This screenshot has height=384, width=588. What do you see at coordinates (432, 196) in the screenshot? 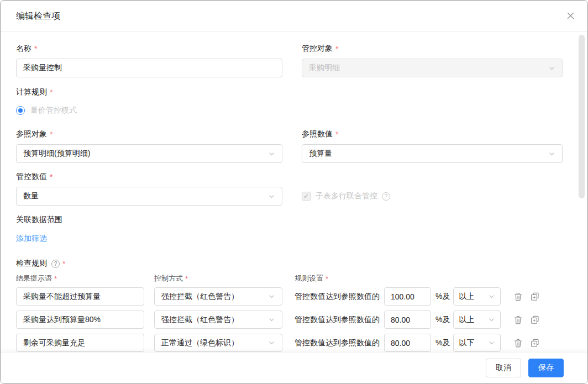
I see `joint-control-checkbox-row: ✓ 子表多行联合管控 ?` at bounding box center [432, 196].